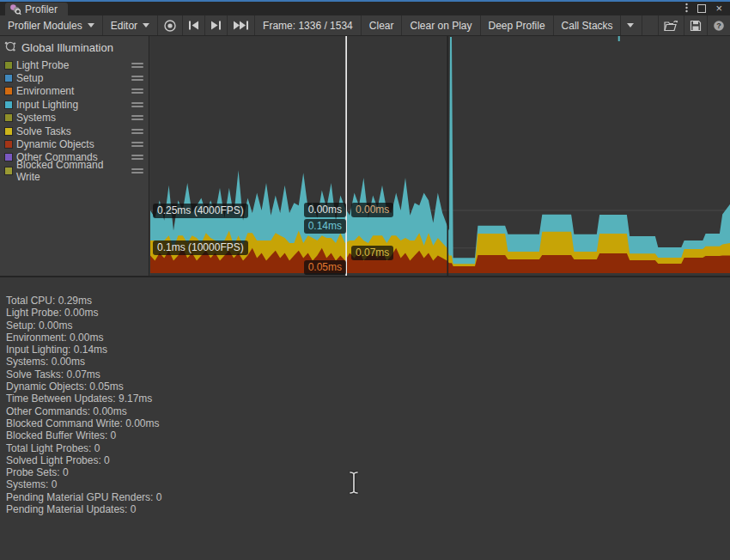 The image size is (730, 560). I want to click on legend-label: Environment, so click(45, 91).